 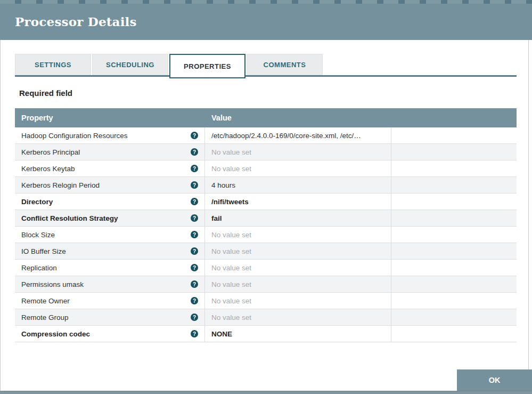 What do you see at coordinates (169, 66) in the screenshot?
I see `tab-strip: SETTINGS SCHEDULING PROPERTIES COMMENTS` at bounding box center [169, 66].